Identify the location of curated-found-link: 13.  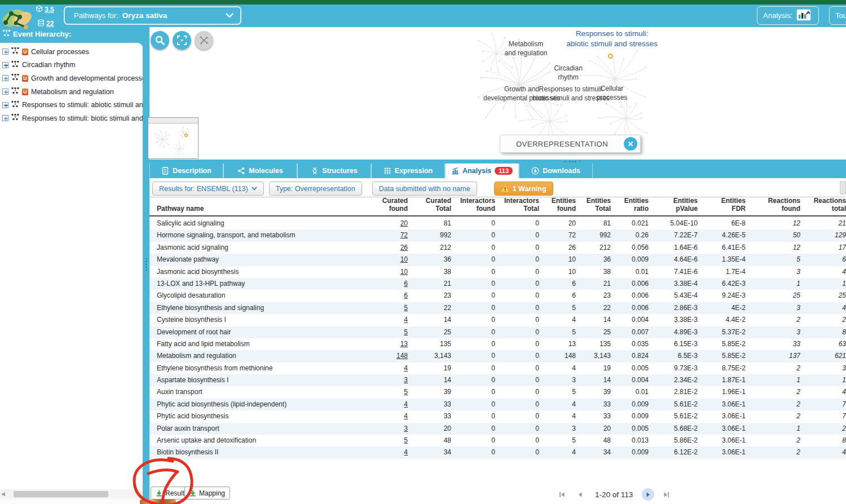
(404, 344).